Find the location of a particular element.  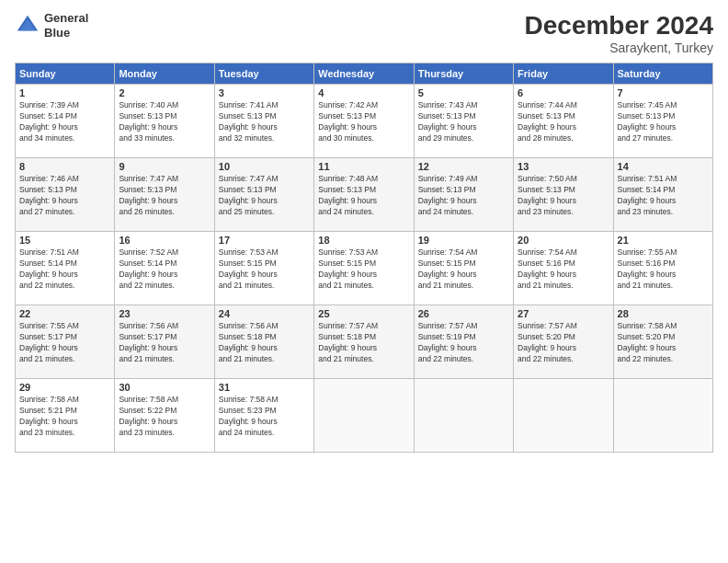

calendar-cell: 28Sunrise: 7:58 AMSunset: 5:20 PMDayligh… is located at coordinates (663, 342).